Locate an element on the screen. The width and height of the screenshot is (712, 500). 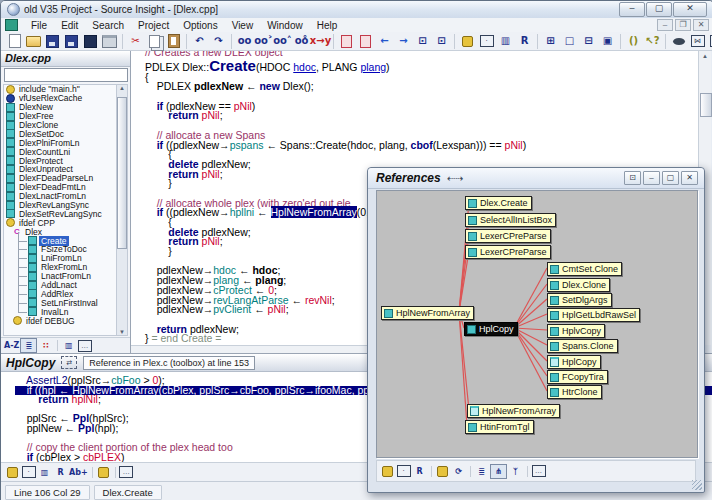
menu-view: View is located at coordinates (243, 26).